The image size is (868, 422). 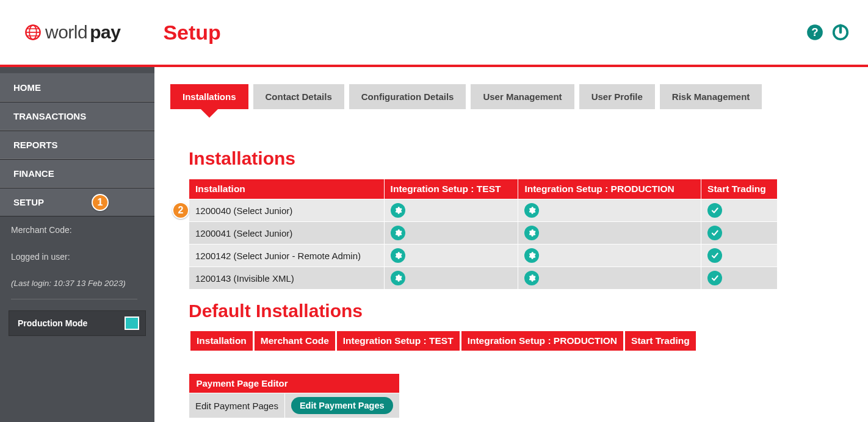 What do you see at coordinates (100, 202) in the screenshot?
I see `annotation-step-1: 1` at bounding box center [100, 202].